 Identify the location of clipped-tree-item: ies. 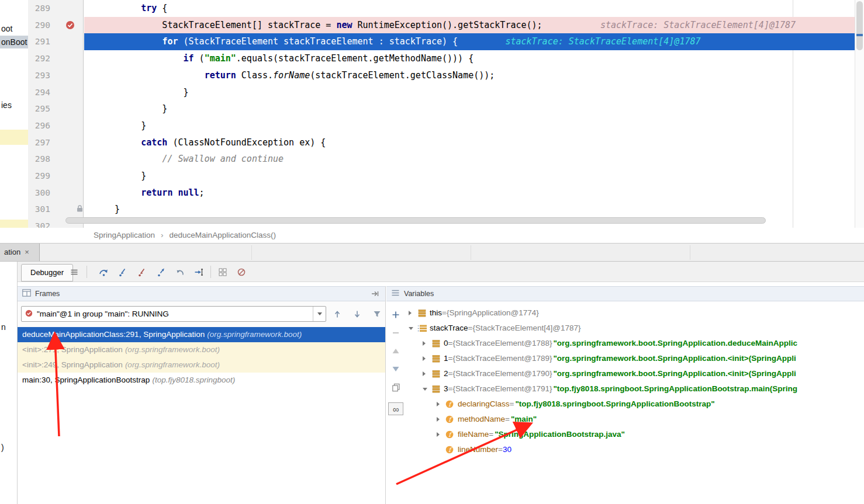
(6, 105).